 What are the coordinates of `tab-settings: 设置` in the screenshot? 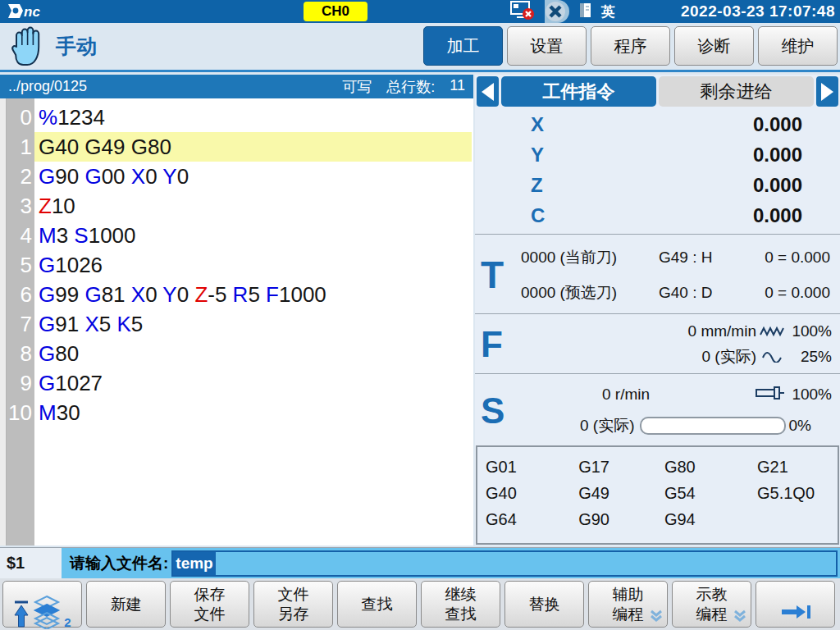 It's located at (546, 46).